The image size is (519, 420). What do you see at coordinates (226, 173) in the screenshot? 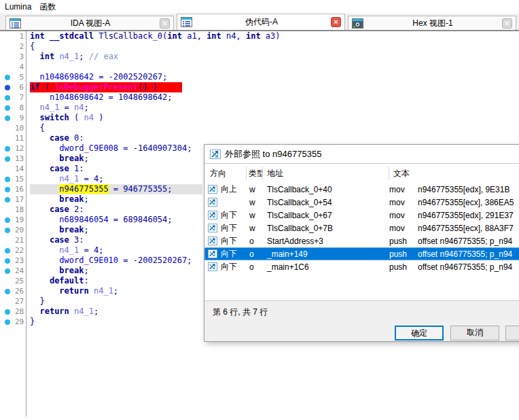
I see `column-header-direction: 方向` at bounding box center [226, 173].